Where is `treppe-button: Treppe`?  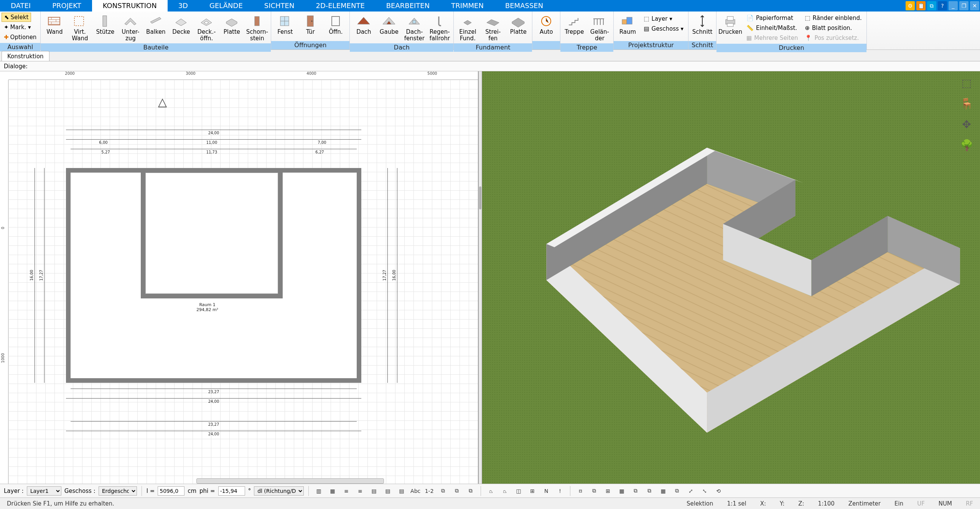 treppe-button: Treppe is located at coordinates (574, 24).